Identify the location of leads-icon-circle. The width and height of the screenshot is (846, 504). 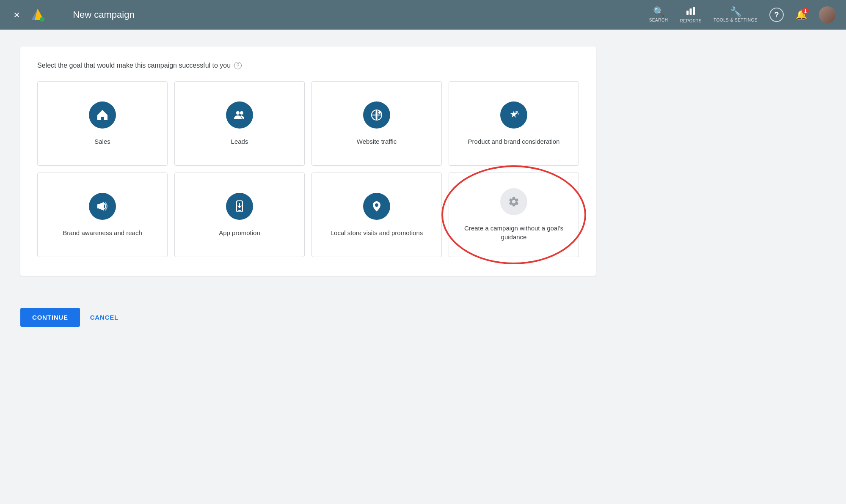
(240, 115).